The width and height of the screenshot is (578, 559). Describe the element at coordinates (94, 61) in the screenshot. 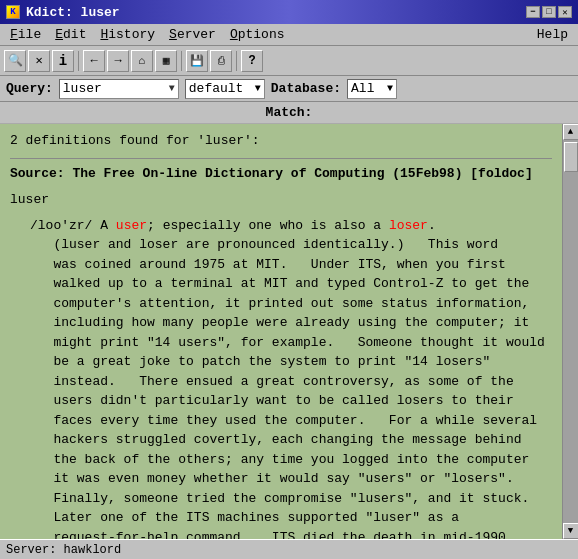

I see `back-button: ←` at that location.